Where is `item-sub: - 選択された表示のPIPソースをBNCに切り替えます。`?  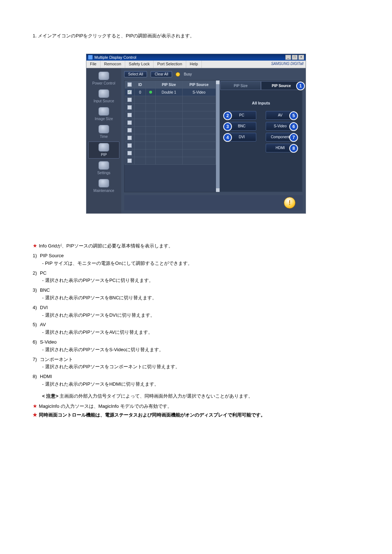 item-sub: - 選択された表示のPIPソースをBNCに切り替えます。 is located at coordinates (196, 298).